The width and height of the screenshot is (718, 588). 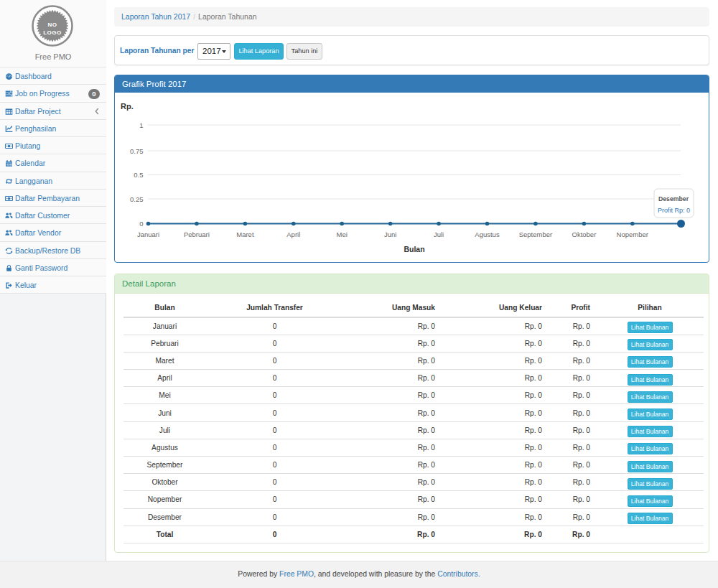 What do you see at coordinates (136, 200) in the screenshot?
I see `svg-text: 0.25` at bounding box center [136, 200].